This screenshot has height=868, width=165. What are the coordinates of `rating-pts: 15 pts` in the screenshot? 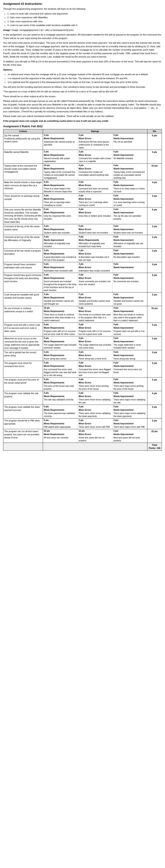 It's located at (95, 431).